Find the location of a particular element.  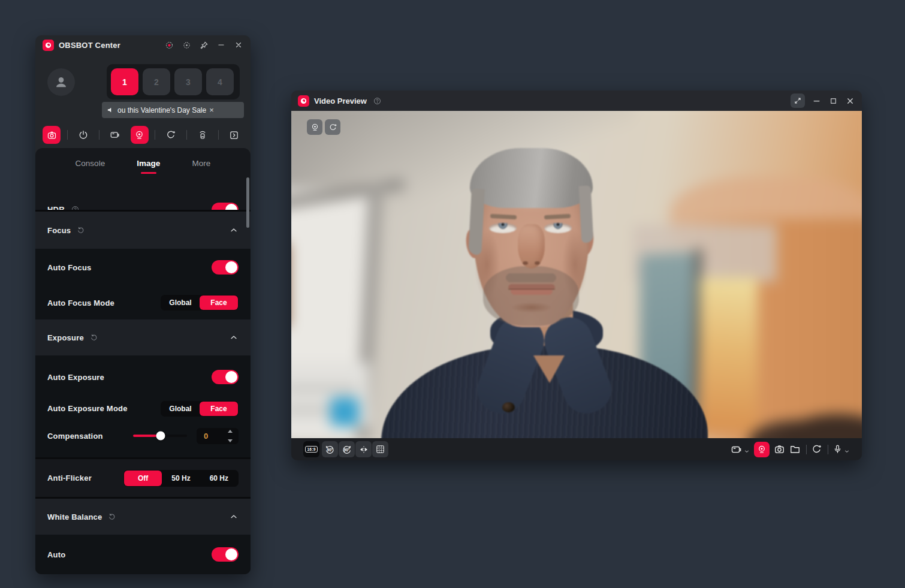

exposure-section-header: Exposure is located at coordinates (143, 337).